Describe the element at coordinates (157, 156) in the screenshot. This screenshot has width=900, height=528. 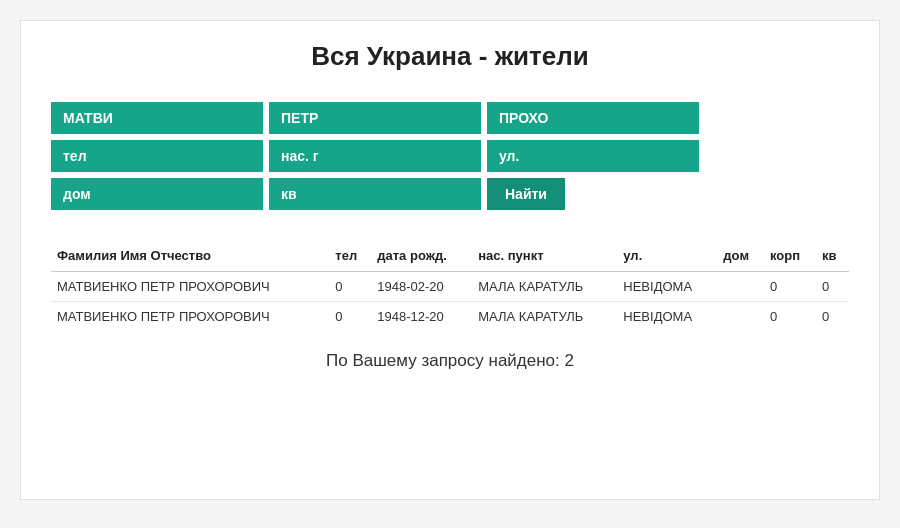
I see `search-input-phone` at that location.